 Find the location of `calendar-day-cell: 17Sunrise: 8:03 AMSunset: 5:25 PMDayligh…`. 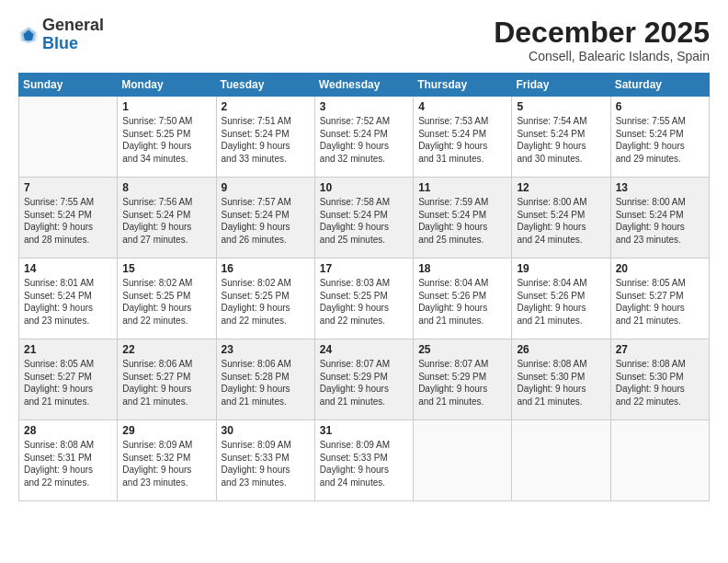

calendar-day-cell: 17Sunrise: 8:03 AMSunset: 5:25 PMDayligh… is located at coordinates (364, 299).